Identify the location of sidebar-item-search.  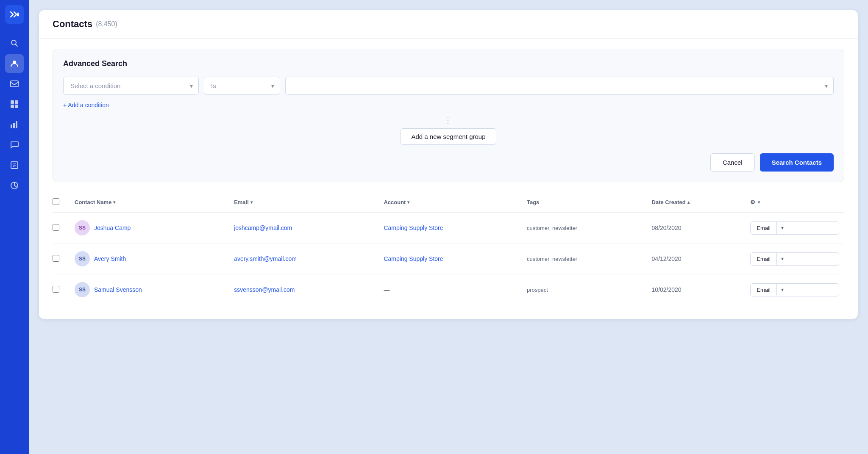
(14, 43).